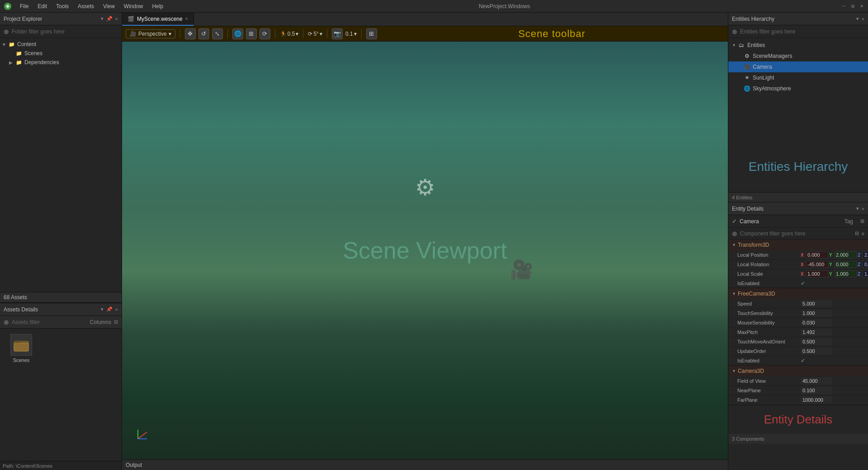 This screenshot has width=868, height=470. What do you see at coordinates (109, 6) in the screenshot?
I see `menu-view: View` at bounding box center [109, 6].